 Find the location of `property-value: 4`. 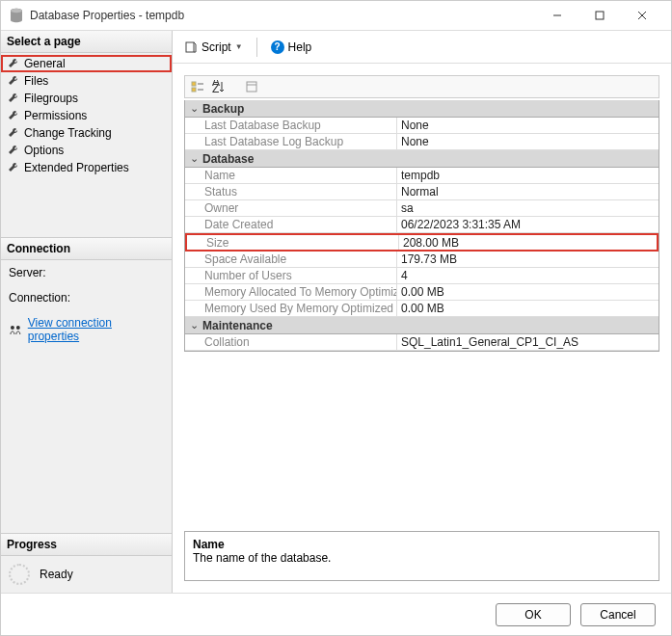

property-value: 4 is located at coordinates (528, 276).